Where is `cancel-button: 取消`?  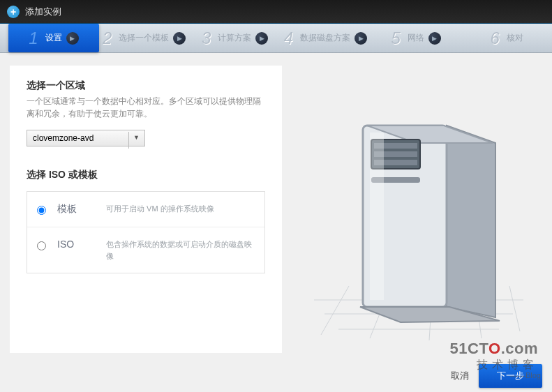
cancel-button: 取消 is located at coordinates (460, 376).